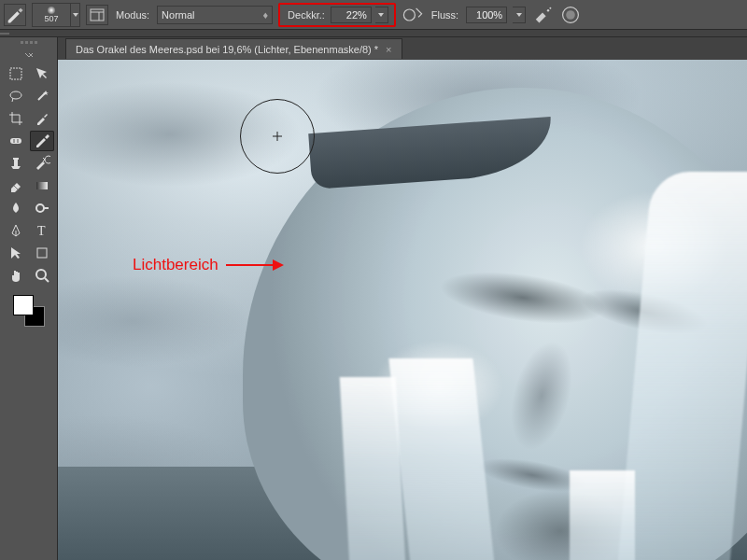 The image size is (747, 560). I want to click on move-tool, so click(42, 74).